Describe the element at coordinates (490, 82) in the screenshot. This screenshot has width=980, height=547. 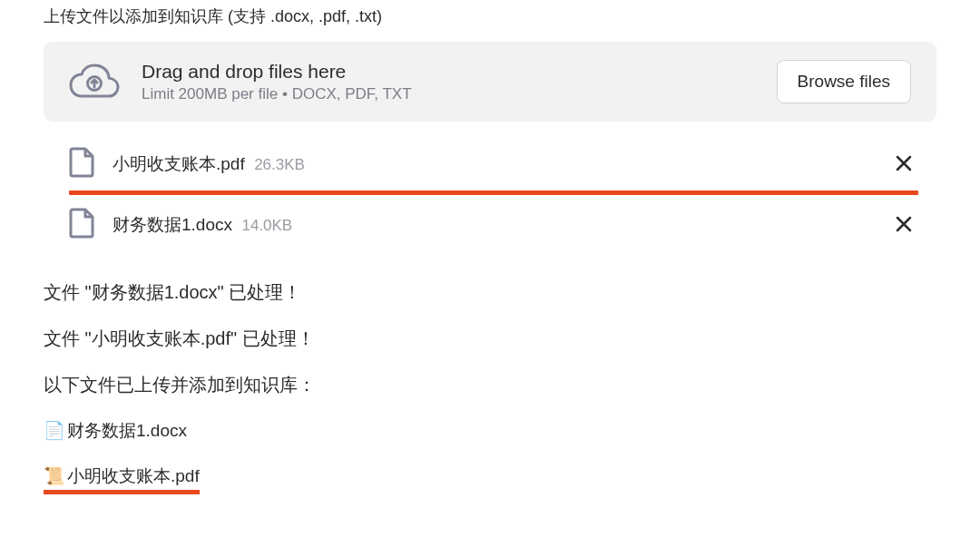
I see `file-dropzone: Drag and drop files here Limit 200MB per…` at that location.